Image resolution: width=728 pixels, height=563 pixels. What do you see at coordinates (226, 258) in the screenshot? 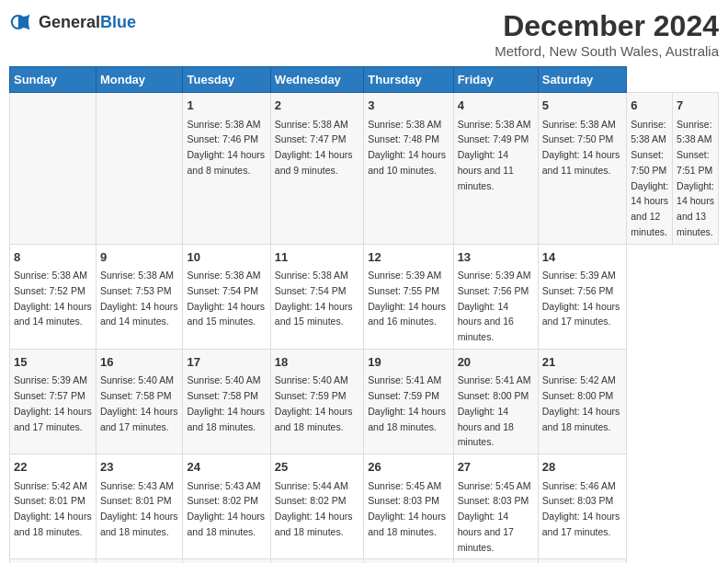
I see `day-number: 10` at bounding box center [226, 258].